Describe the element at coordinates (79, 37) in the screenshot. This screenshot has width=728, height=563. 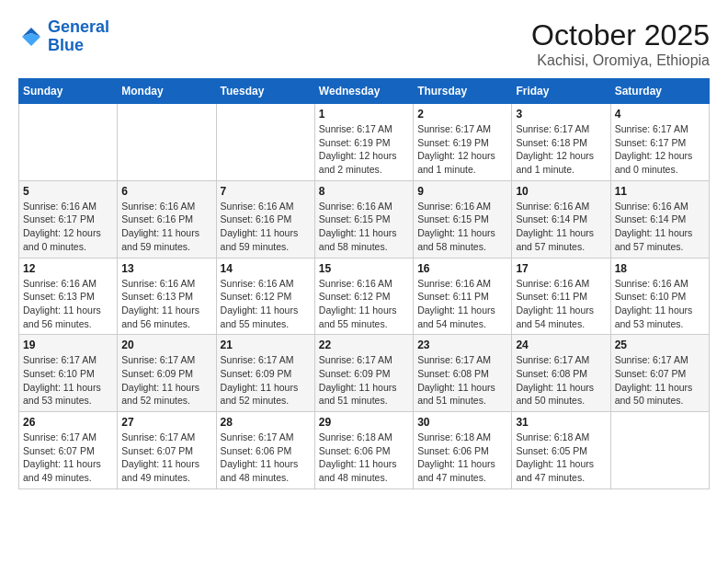
I see `logo-text: General Blue` at that location.